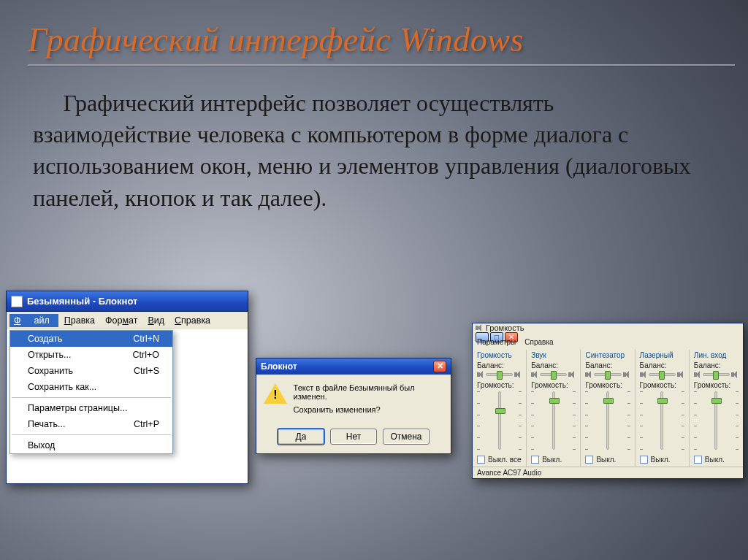  I want to click on menu-item-new-label: Создать, so click(45, 339).